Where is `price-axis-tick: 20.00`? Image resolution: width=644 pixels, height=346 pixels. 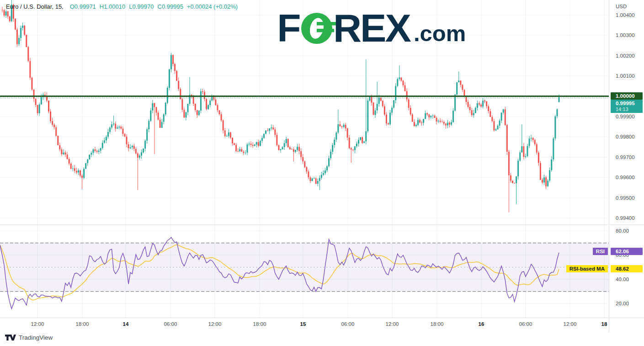 price-axis-tick: 20.00 is located at coordinates (623, 303).